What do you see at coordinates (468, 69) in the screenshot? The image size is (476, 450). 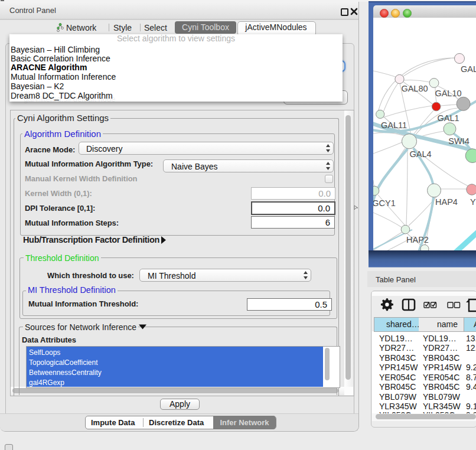 I see `svg-text: GAL2` at bounding box center [468, 69].